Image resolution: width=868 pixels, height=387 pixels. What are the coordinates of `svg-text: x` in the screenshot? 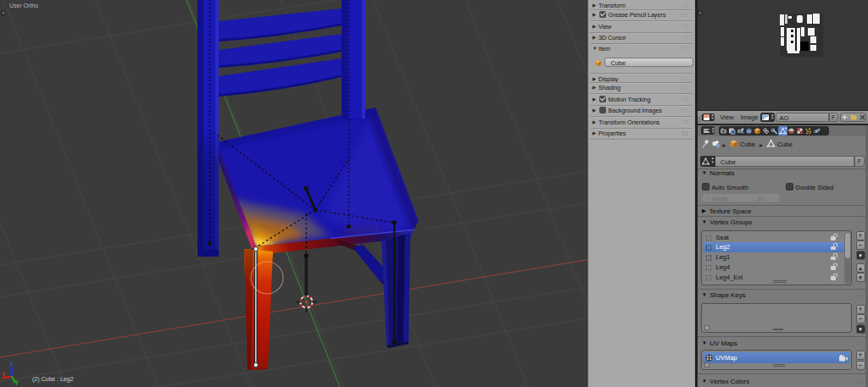 It's located at (4, 374).